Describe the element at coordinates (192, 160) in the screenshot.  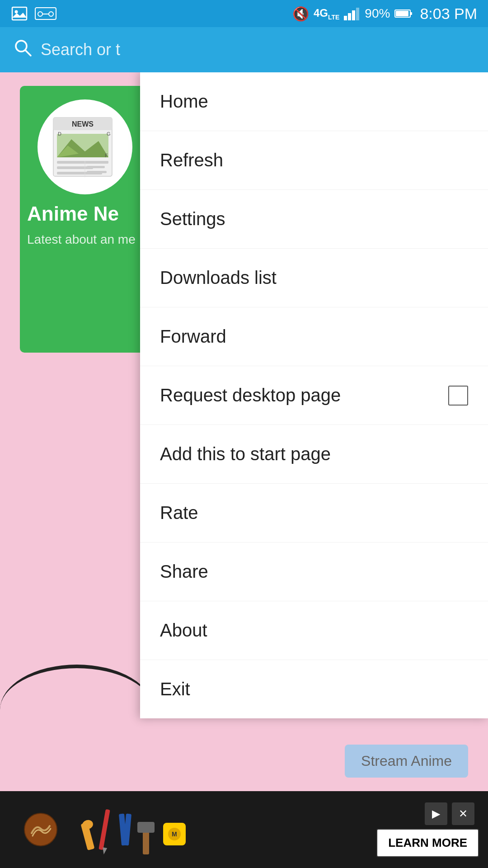
I see `menu-label-refresh: Refresh` at that location.